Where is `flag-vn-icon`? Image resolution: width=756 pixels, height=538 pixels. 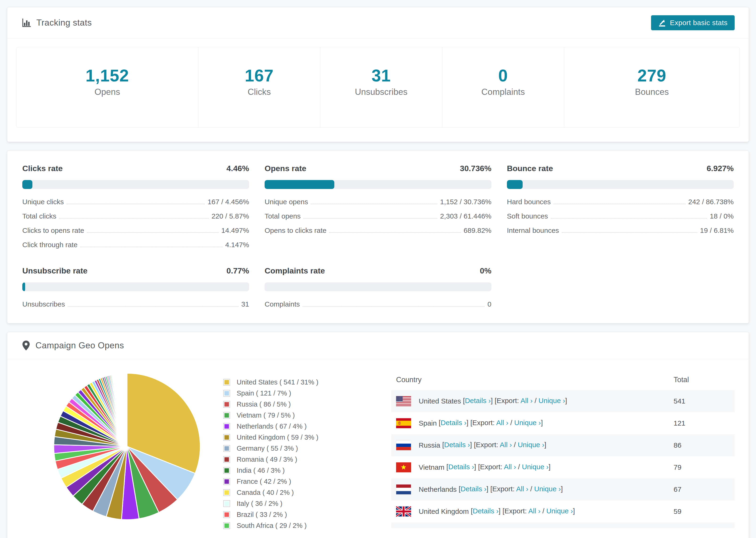
flag-vn-icon is located at coordinates (404, 467).